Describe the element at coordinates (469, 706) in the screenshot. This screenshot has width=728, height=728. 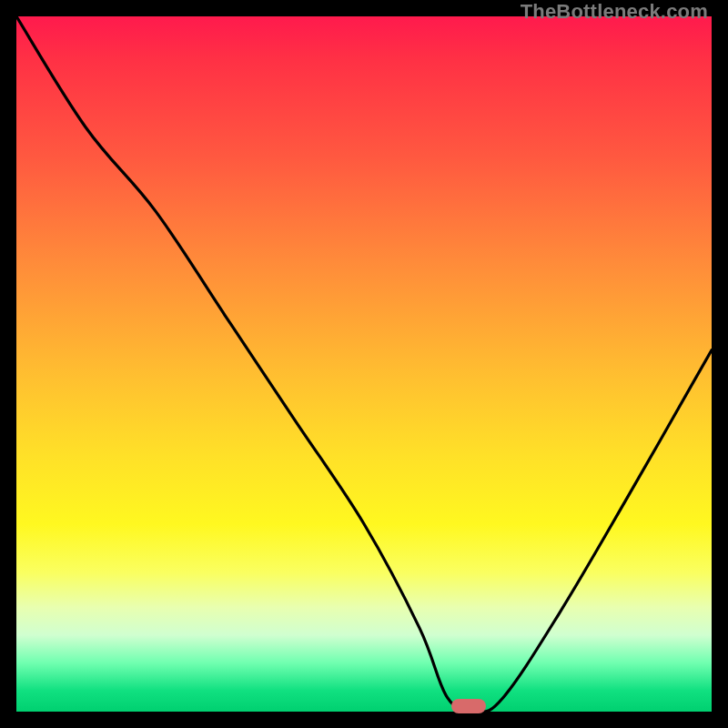
I see `optimal-marker` at that location.